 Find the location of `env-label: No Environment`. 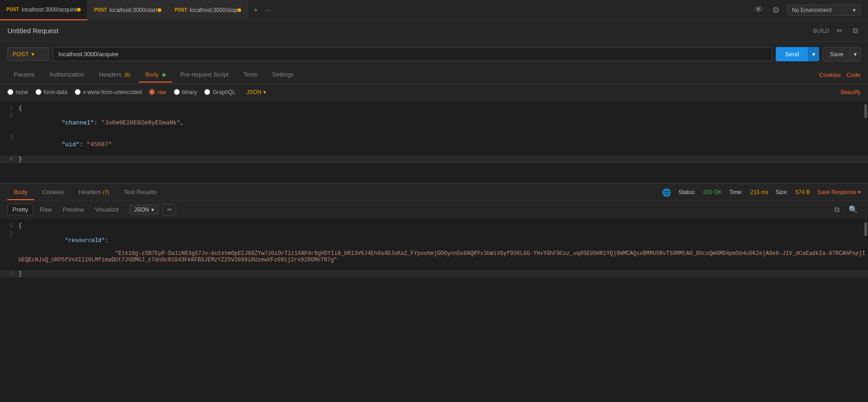

env-label: No Environment is located at coordinates (812, 10).